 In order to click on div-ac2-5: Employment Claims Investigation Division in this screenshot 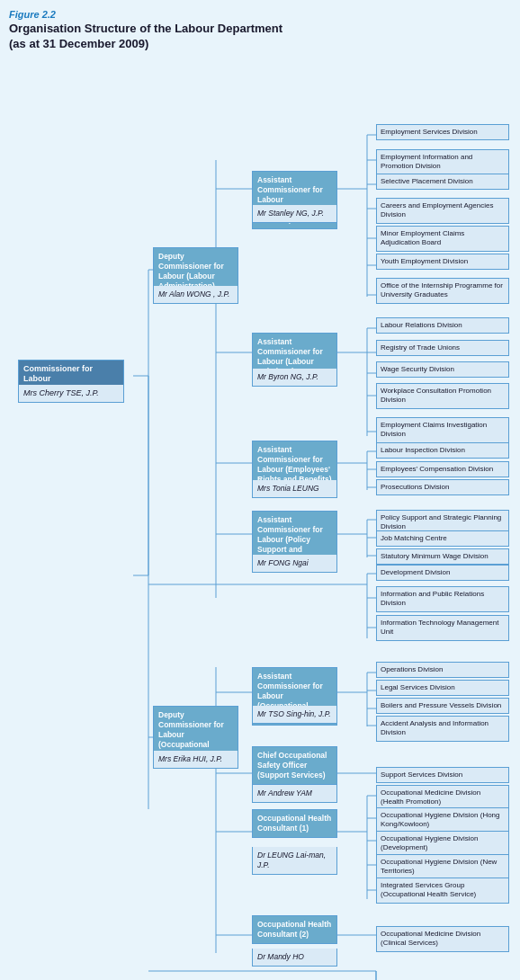, I will do `click(443, 430)`.